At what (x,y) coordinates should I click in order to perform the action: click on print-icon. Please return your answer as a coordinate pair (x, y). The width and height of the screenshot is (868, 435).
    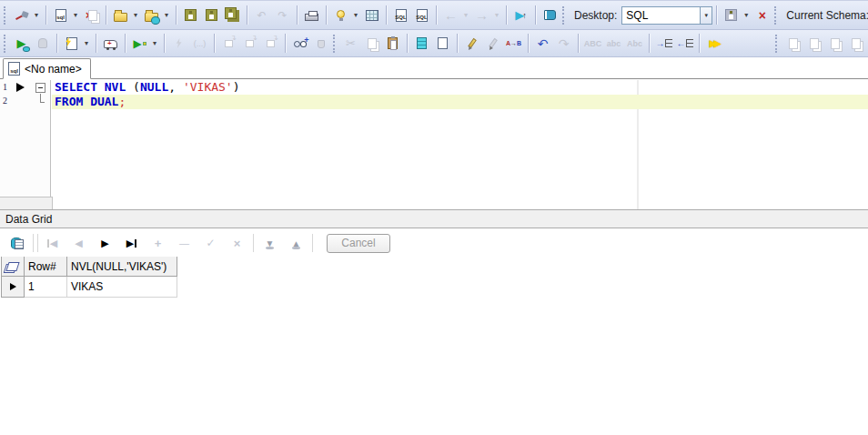
    Looking at the image, I should click on (311, 15).